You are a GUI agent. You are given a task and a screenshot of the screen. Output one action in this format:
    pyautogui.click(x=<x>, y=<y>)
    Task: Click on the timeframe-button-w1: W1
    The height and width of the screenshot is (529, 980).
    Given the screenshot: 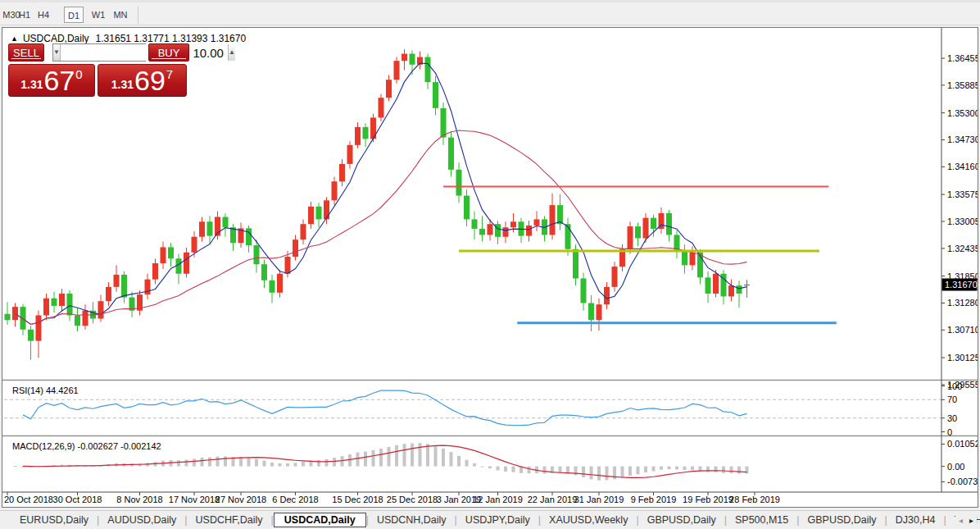 What is the action you would take?
    pyautogui.click(x=98, y=15)
    